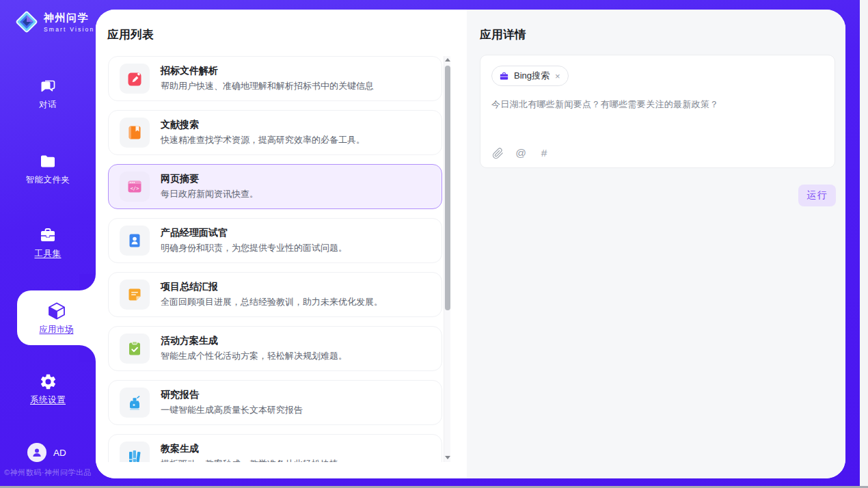  I want to click on app-description: 明确身份和职责，为您提供专业性的面试问题。, so click(254, 248).